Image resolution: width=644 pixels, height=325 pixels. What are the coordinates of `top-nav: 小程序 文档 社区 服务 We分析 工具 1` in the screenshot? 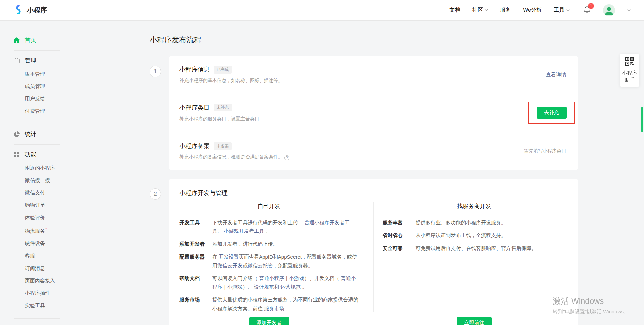 It's located at (322, 10).